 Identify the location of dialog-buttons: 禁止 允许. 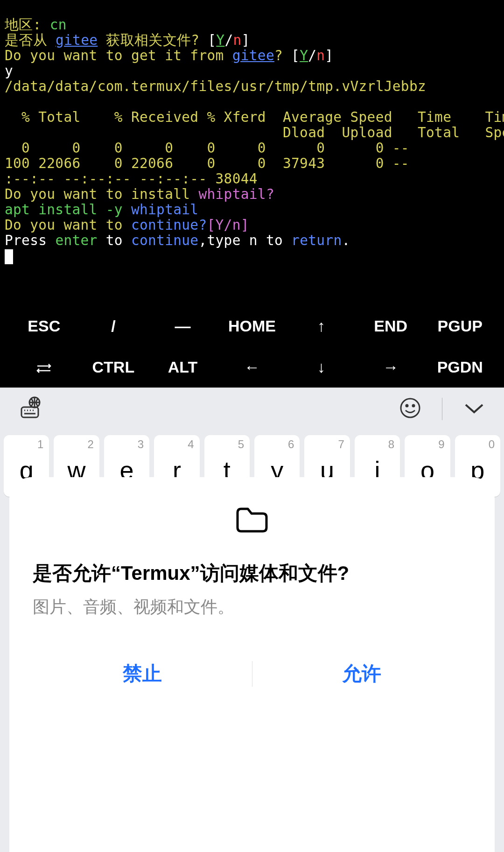
(252, 671).